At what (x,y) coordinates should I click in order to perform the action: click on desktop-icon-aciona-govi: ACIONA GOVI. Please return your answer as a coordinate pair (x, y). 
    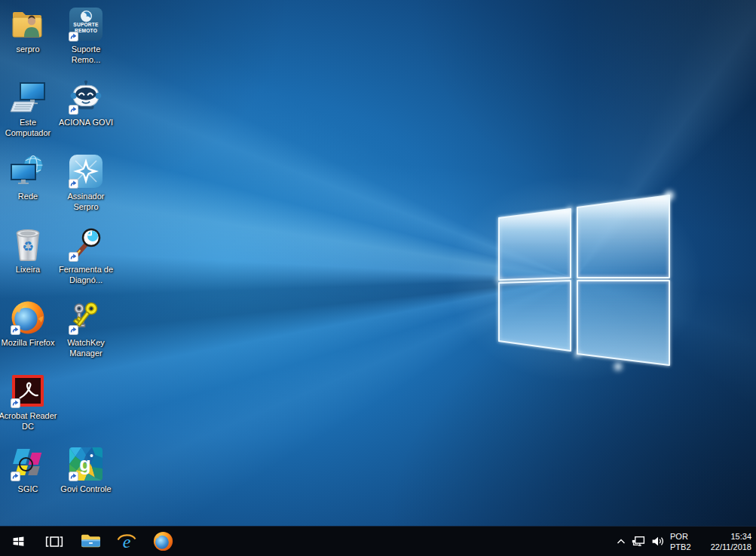
    Looking at the image, I should click on (86, 114).